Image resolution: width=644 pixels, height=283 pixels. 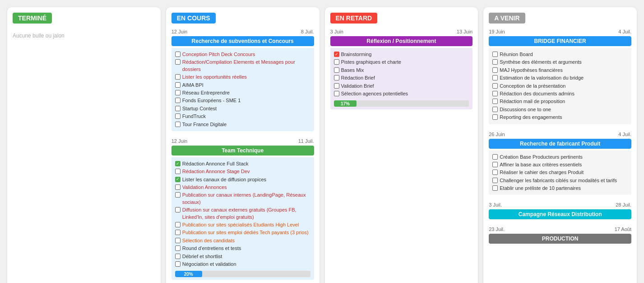 I want to click on task-item: Rédaction mail de proposition, so click(x=560, y=101).